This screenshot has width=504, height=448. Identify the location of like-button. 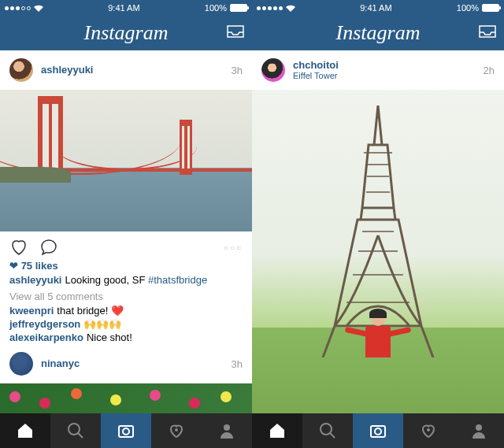
(19, 247).